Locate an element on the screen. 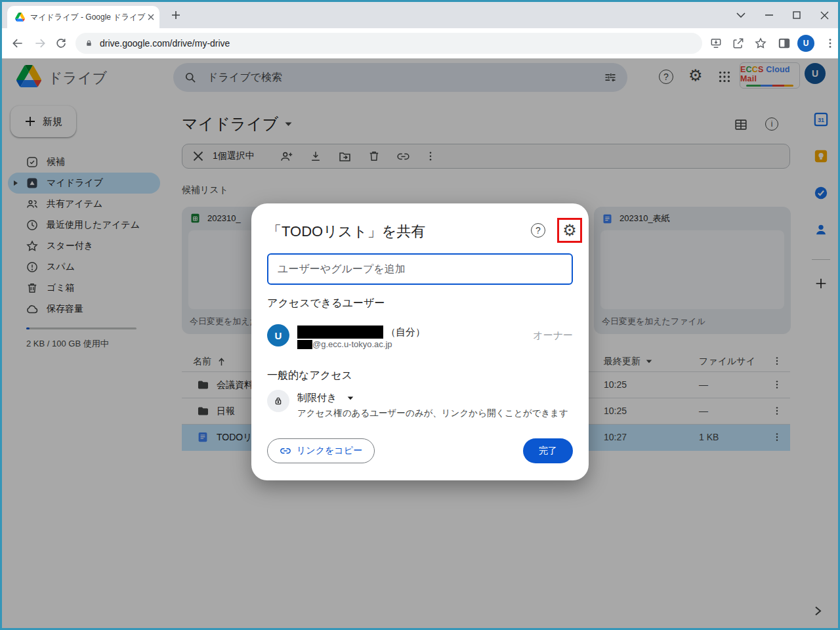  side-panel-icon is located at coordinates (784, 43).